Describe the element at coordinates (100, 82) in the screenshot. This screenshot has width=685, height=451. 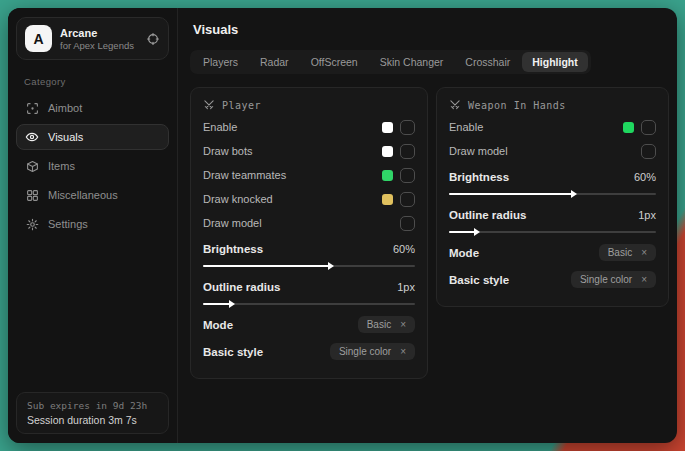
I see `category-label: Category` at that location.